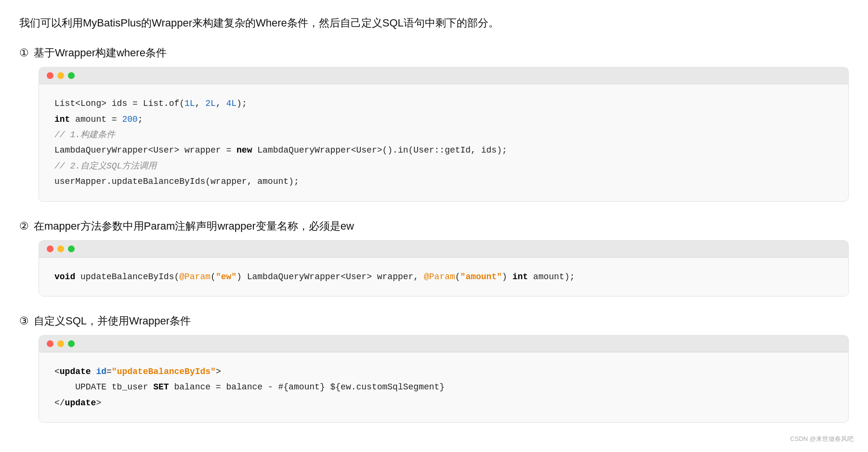 This screenshot has height=452, width=868. What do you see at coordinates (434, 53) in the screenshot?
I see `section-1-title: ① 基于Wrapper构建where条件` at bounding box center [434, 53].